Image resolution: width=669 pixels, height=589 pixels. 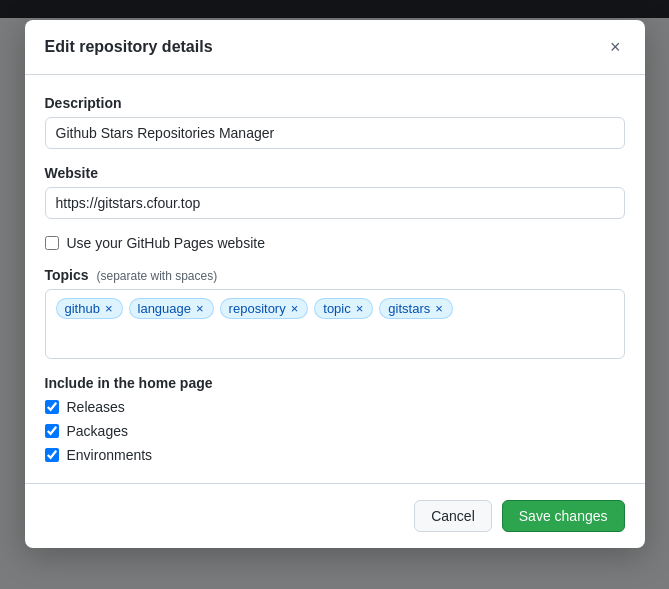 What do you see at coordinates (82, 308) in the screenshot?
I see `topic-tag-text: github` at bounding box center [82, 308].